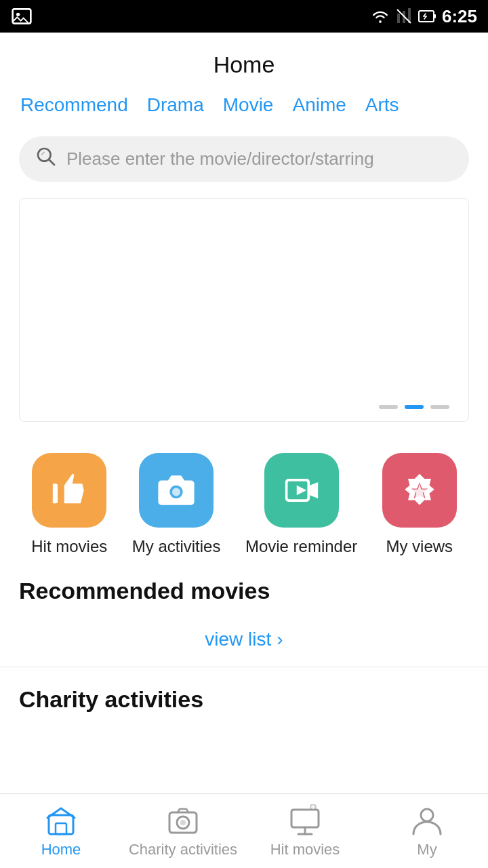 The width and height of the screenshot is (488, 868). Describe the element at coordinates (22, 16) in the screenshot. I see `image-icon` at that location.